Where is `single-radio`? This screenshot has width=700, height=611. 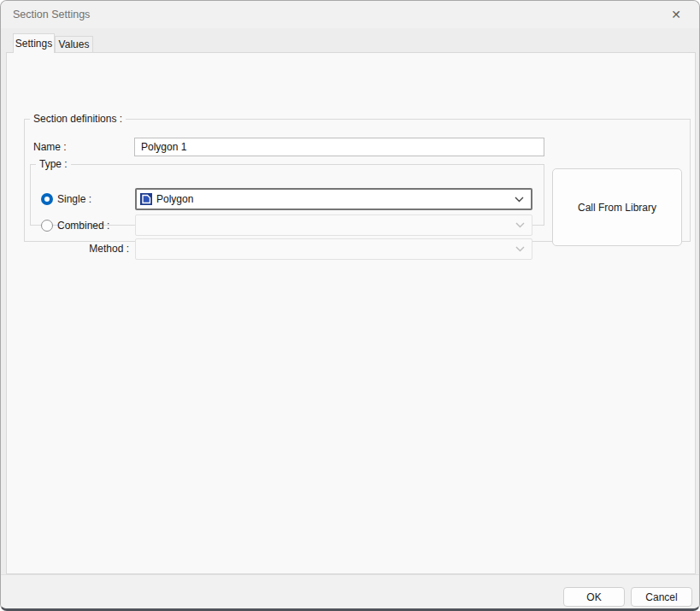
single-radio is located at coordinates (47, 199).